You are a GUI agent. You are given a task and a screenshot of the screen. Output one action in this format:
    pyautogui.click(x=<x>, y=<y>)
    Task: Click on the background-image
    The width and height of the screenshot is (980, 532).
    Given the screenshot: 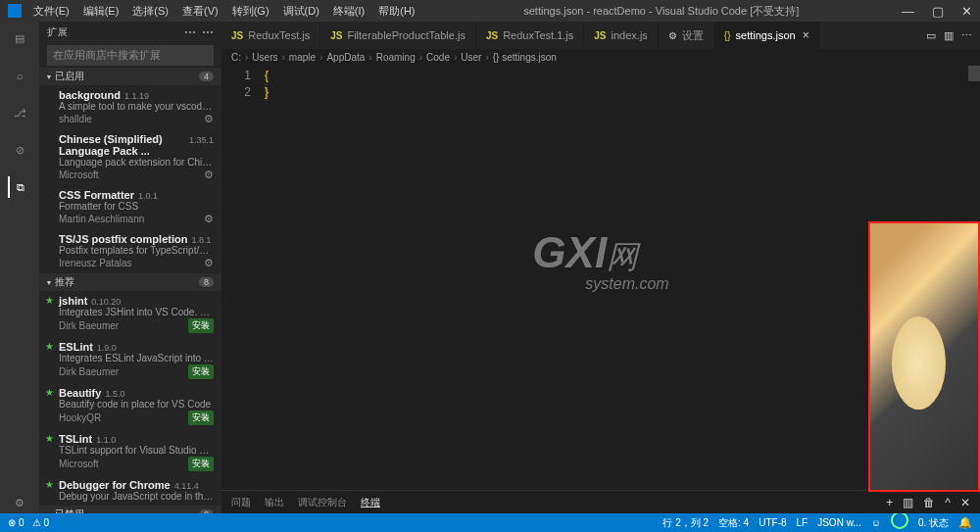 What is the action you would take?
    pyautogui.click(x=924, y=357)
    